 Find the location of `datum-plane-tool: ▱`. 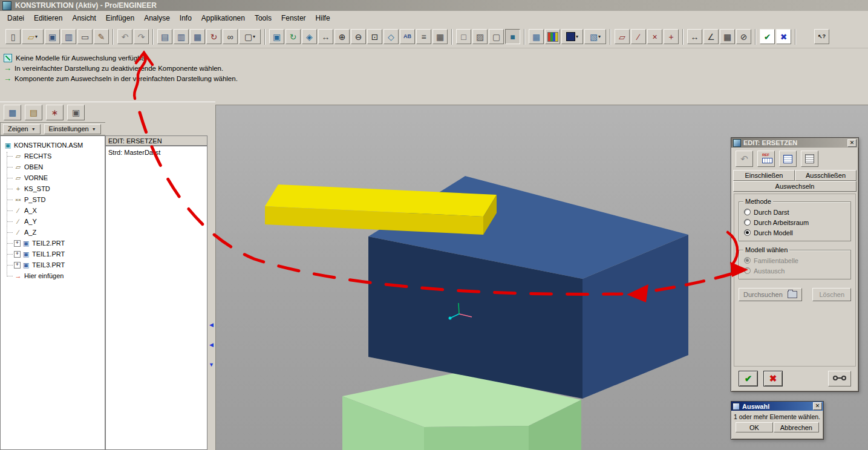

datum-plane-tool: ▱ is located at coordinates (622, 36).